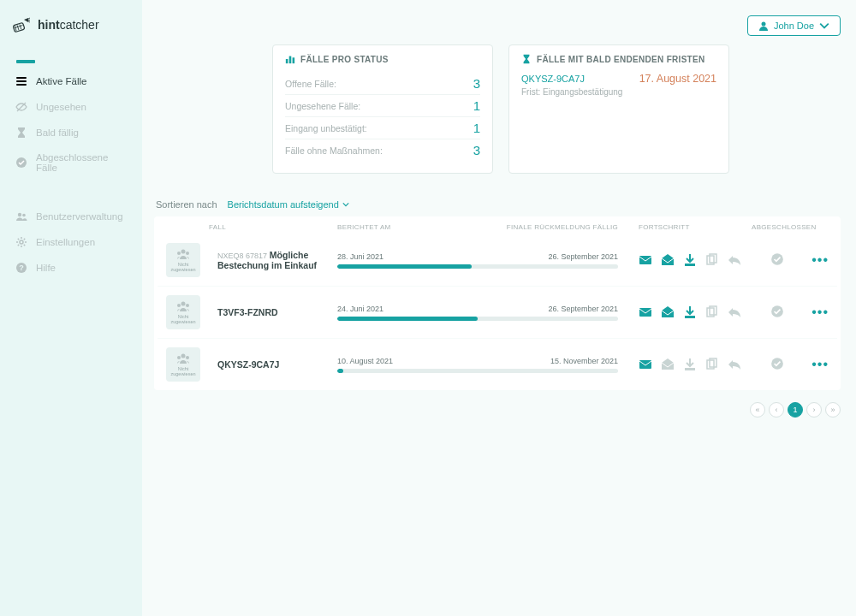 The image size is (856, 616). Describe the element at coordinates (21, 25) in the screenshot. I see `logo-icon` at that location.